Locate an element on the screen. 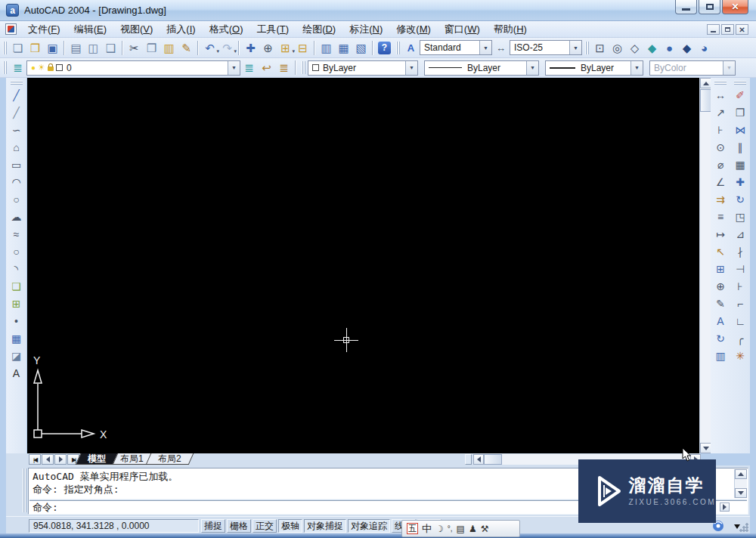 Image resolution: width=756 pixels, height=538 pixels. tab-prev-button is located at coordinates (48, 459).